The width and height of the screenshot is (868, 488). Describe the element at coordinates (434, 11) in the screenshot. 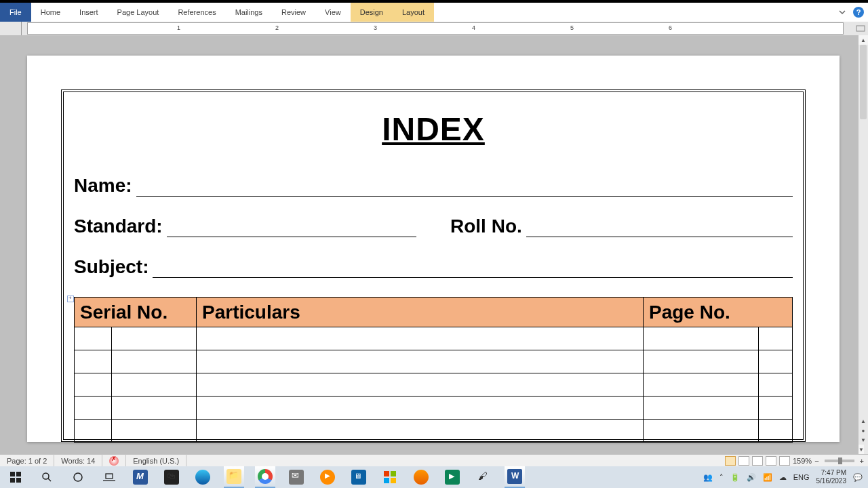

I see `ribbon-tabs: File Home Insert Page Layout References …` at that location.